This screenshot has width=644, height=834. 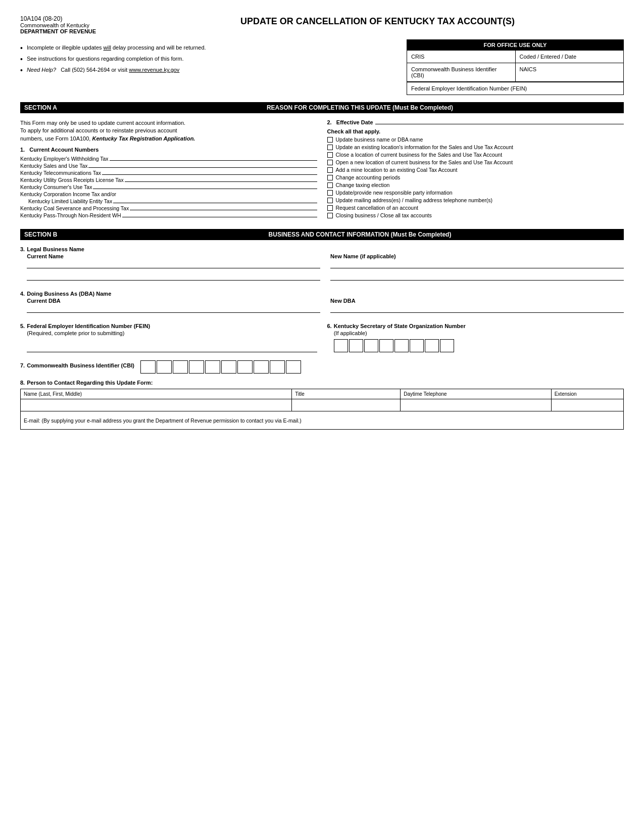 I want to click on contact-ext-cell, so click(x=587, y=405).